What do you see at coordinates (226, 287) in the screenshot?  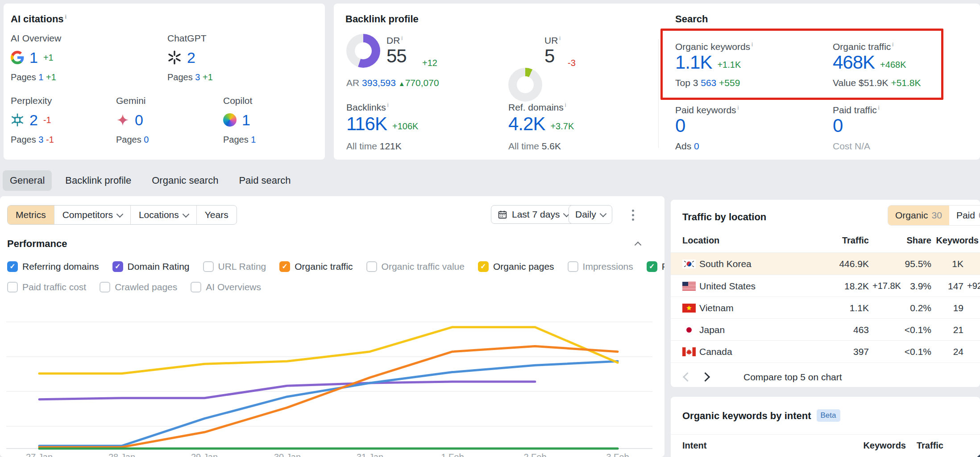 I see `metric-checkbox-ai-overviews: AI Overviews` at bounding box center [226, 287].